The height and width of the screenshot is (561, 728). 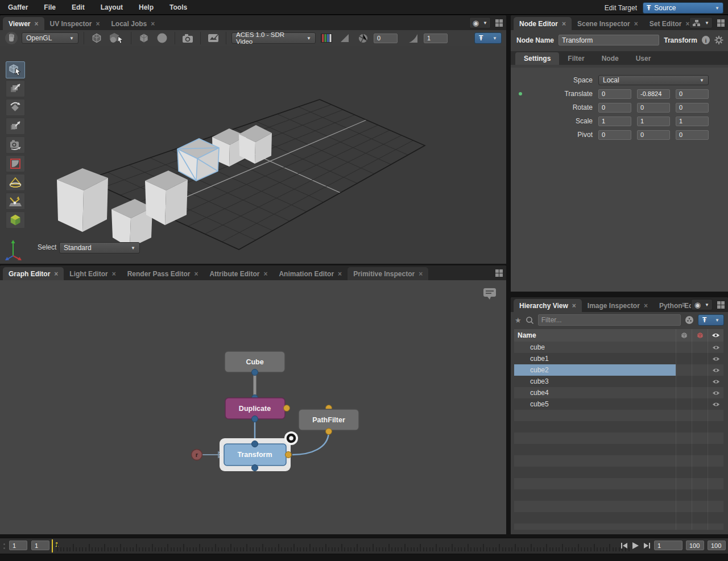 I want to click on renderer-dropdown: OpenGL ▼, so click(x=50, y=38).